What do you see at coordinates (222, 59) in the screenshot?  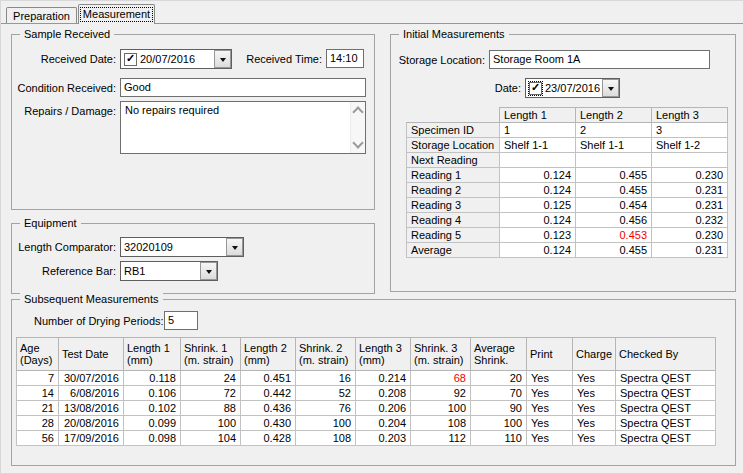 I see `received-date-dropdown-button` at bounding box center [222, 59].